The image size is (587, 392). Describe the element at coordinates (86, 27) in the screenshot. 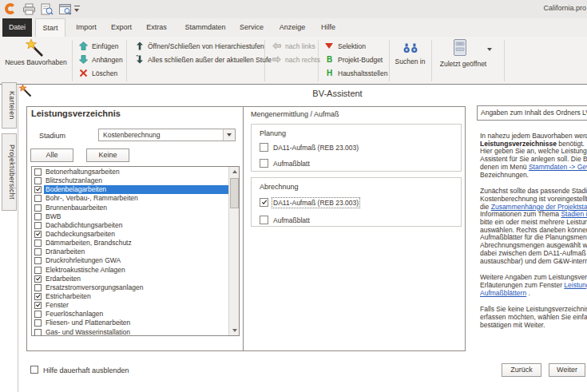

I see `tab-import: Import` at that location.